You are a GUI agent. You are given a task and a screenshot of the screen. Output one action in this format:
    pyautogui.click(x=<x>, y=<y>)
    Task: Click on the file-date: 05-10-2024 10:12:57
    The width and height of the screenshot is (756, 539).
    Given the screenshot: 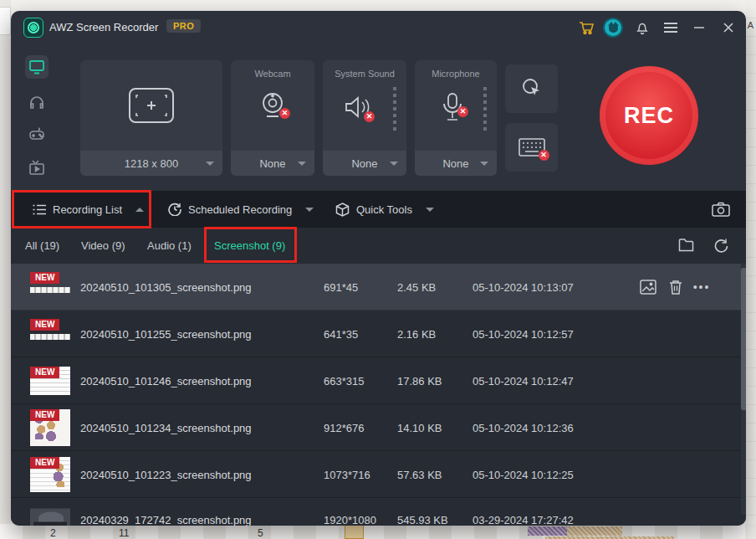 What is the action you would take?
    pyautogui.click(x=524, y=333)
    